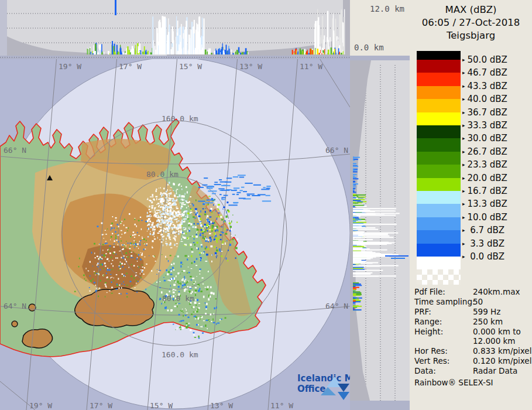 Image resolution: width=532 pixels, height=410 pixels. Describe the element at coordinates (472, 312) in the screenshot. I see `metadata-row: PRF:599 Hz` at that location.